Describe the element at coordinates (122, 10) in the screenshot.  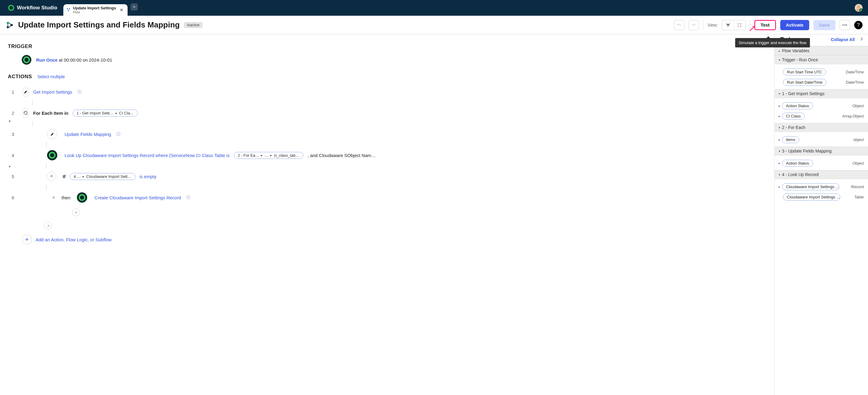
I see `tab-close-icon: ✕` at that location.